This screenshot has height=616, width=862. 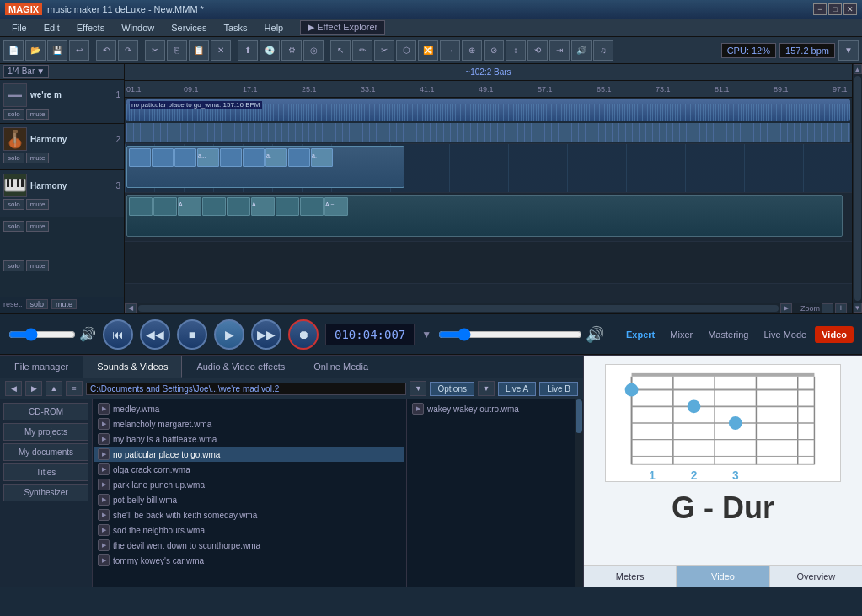 I want to click on my-projects-button: My projects, so click(x=46, y=431).